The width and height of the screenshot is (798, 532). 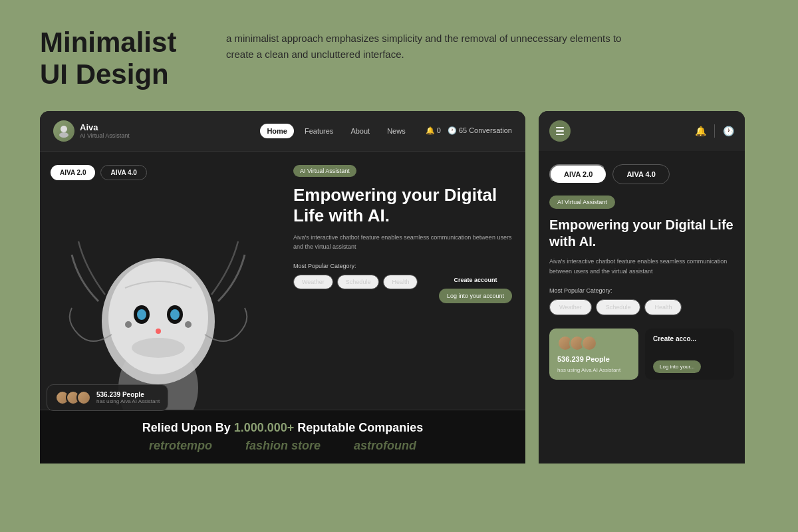 I want to click on tag-health: Health, so click(x=400, y=282).